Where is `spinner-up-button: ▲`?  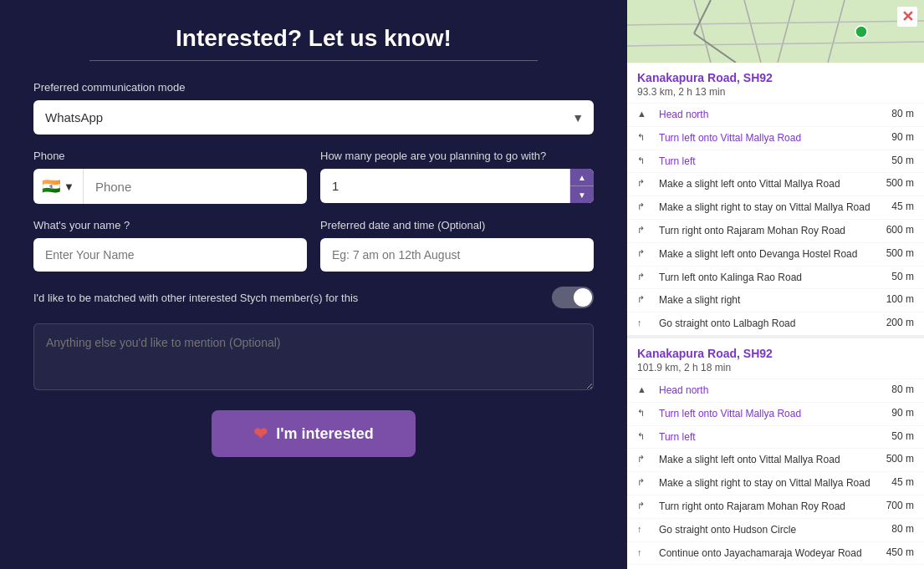
spinner-up-button: ▲ is located at coordinates (582, 177).